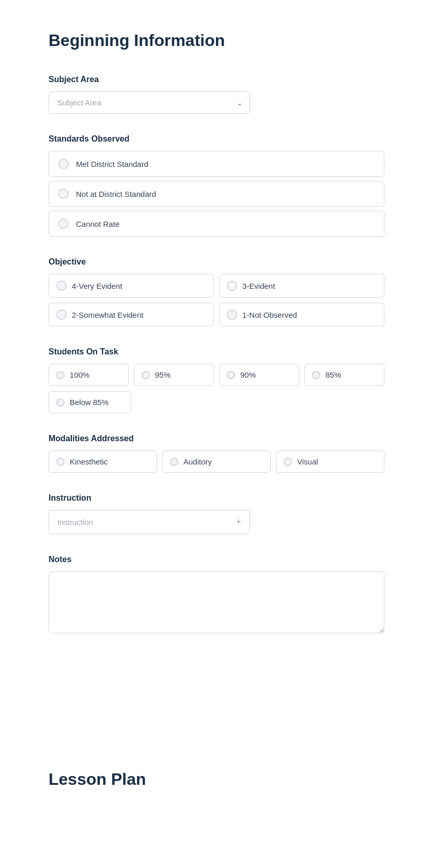 This screenshot has height=868, width=434. I want to click on standards-observed-section: Standards Observed Met District Standard…, so click(217, 185).